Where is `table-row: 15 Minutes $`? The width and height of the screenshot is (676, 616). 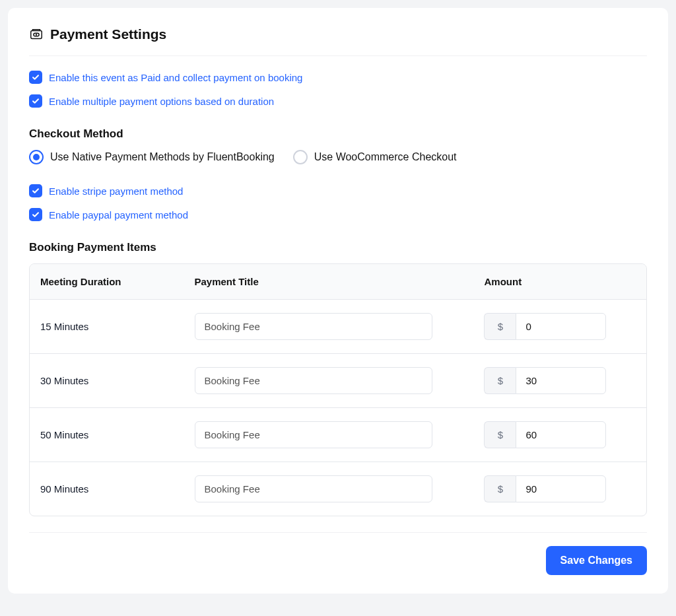 table-row: 15 Minutes $ is located at coordinates (338, 327).